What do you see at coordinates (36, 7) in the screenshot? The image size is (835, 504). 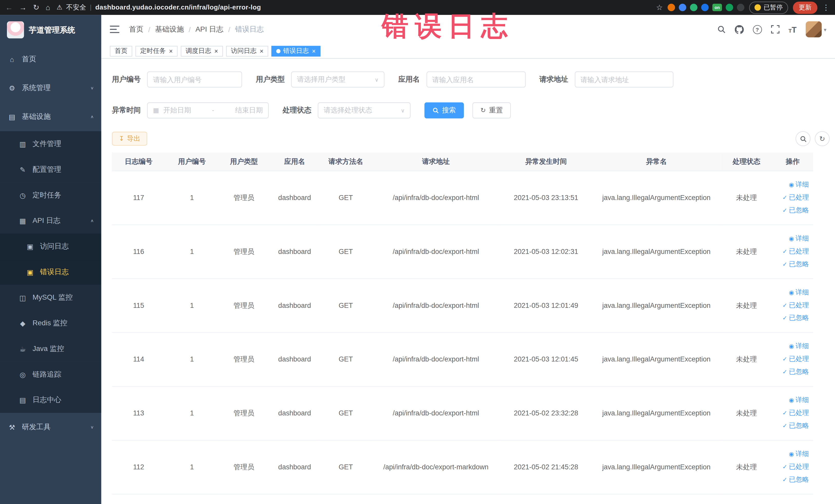 I see `reload-icon: ↻` at bounding box center [36, 7].